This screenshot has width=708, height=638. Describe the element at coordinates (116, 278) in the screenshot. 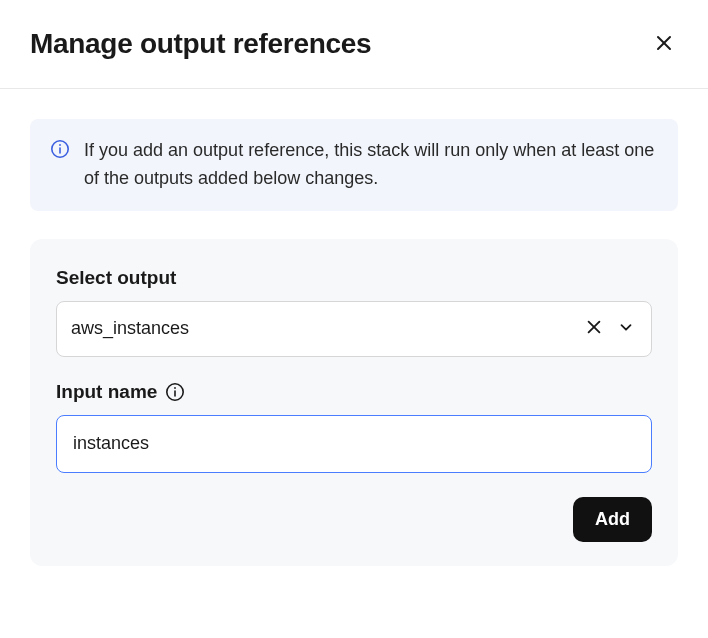

I see `select-output-label-text: Select output` at that location.